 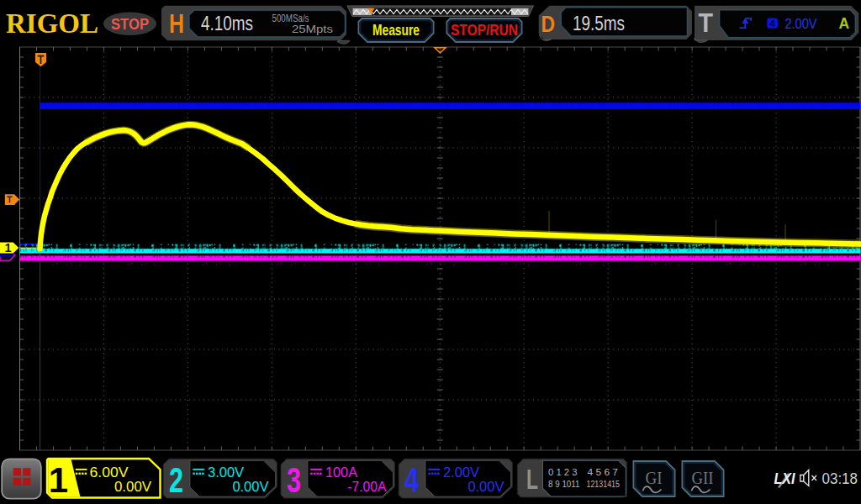 I want to click on svg-text: H, so click(x=177, y=24).